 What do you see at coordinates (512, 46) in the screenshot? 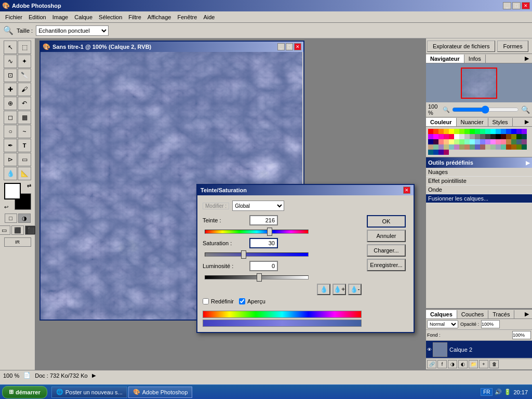
I see `formes-button: Formes` at bounding box center [512, 46].